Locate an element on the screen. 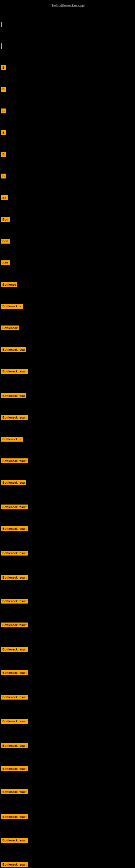 The width and height of the screenshot is (135, 868). site-title: TheBottlenecker.com is located at coordinates (68, 5).